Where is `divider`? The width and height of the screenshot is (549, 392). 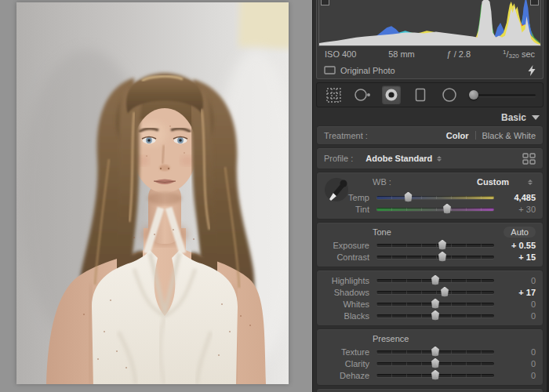 divider is located at coordinates (475, 135).